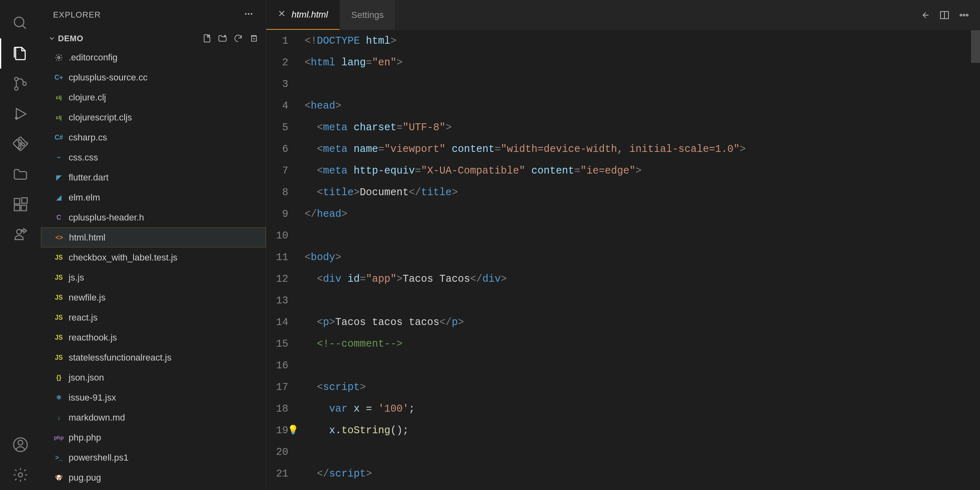 This screenshot has width=980, height=490. What do you see at coordinates (964, 15) in the screenshot?
I see `more-actions-icon` at bounding box center [964, 15].